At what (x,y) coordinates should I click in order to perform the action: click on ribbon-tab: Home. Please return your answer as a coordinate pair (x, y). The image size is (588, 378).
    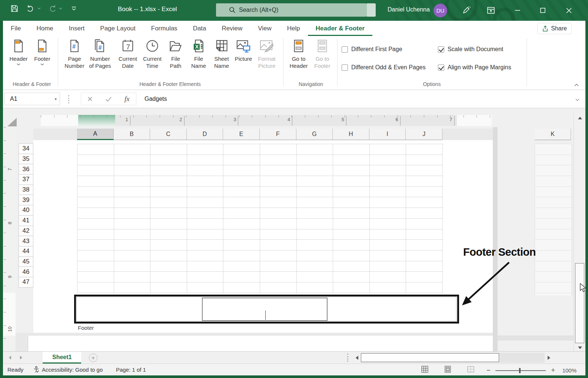
    Looking at the image, I should click on (44, 28).